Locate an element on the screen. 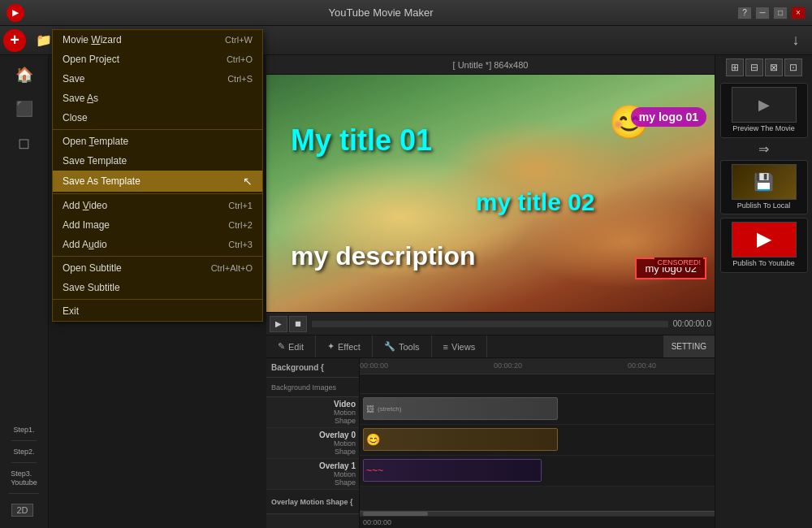 The image size is (812, 528). menu-save-as-template: Save As Template ↖ is located at coordinates (158, 181).